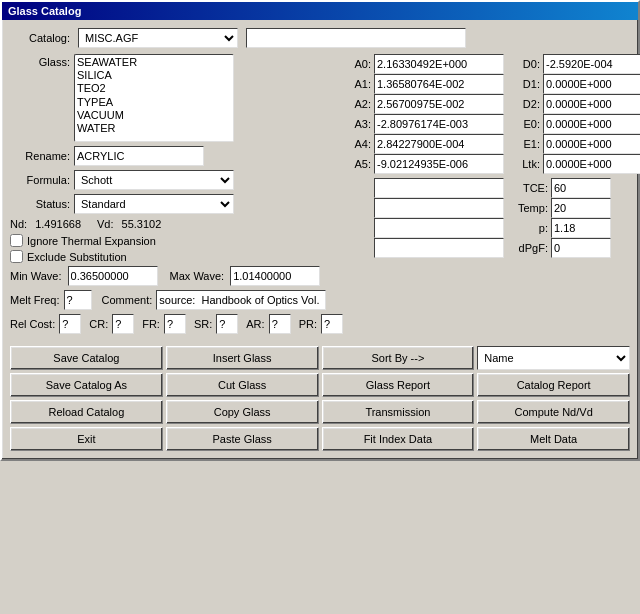  I want to click on catalog-label: Catalog:, so click(40, 38).